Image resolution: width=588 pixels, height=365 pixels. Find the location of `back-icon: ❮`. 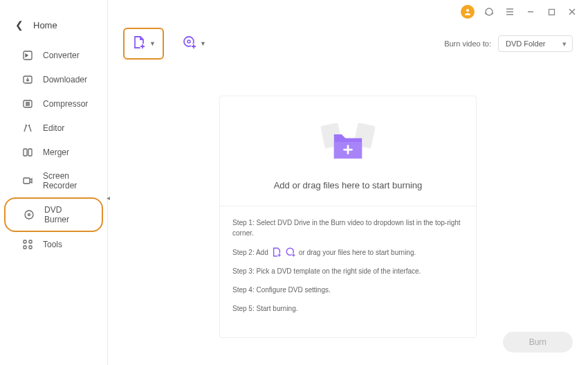

back-icon: ❮ is located at coordinates (19, 25).